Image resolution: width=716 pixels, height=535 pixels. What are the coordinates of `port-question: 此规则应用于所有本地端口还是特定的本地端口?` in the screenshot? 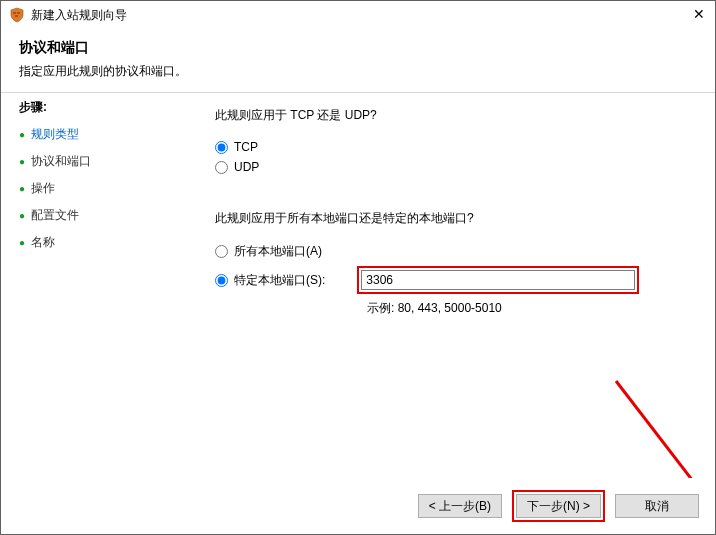 It's located at (453, 218).